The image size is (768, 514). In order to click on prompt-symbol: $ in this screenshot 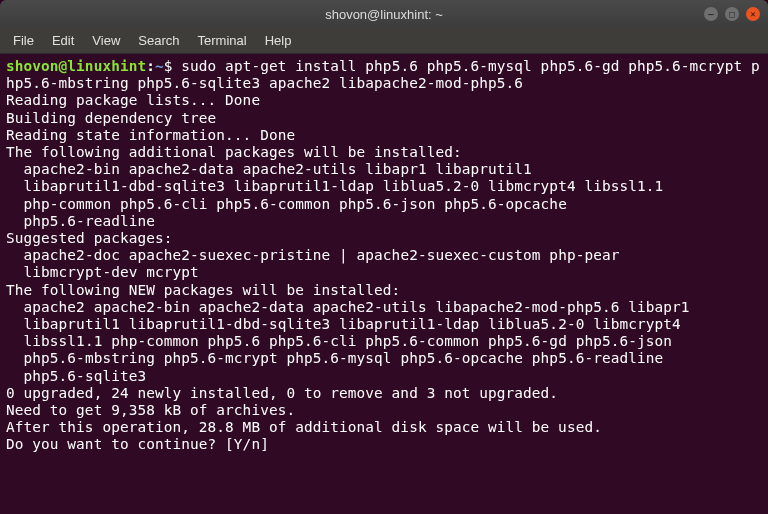, I will do `click(168, 66)`.